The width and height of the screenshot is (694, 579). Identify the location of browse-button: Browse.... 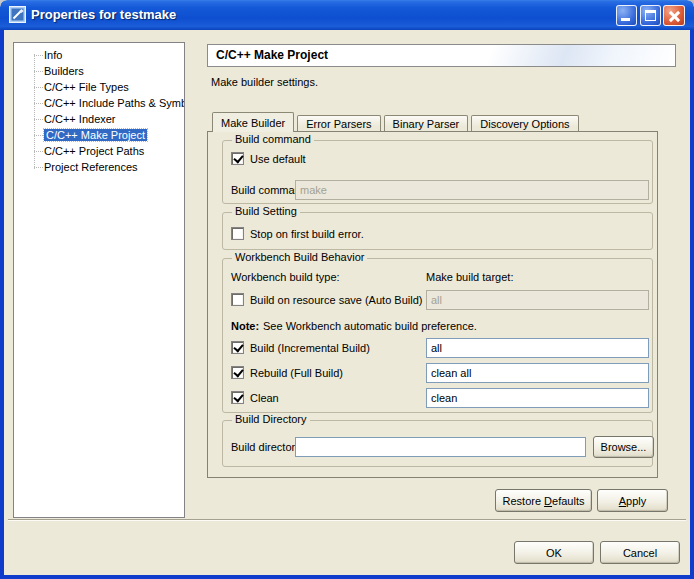
(624, 447).